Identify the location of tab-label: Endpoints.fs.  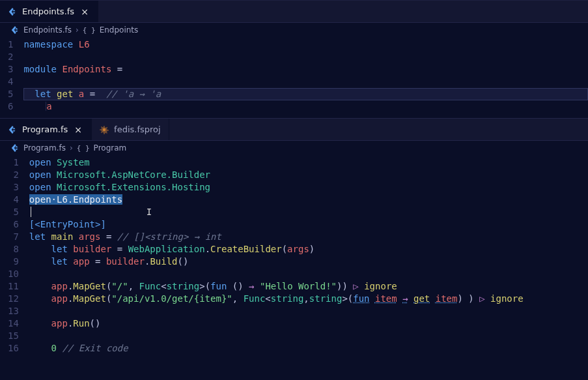
(48, 12).